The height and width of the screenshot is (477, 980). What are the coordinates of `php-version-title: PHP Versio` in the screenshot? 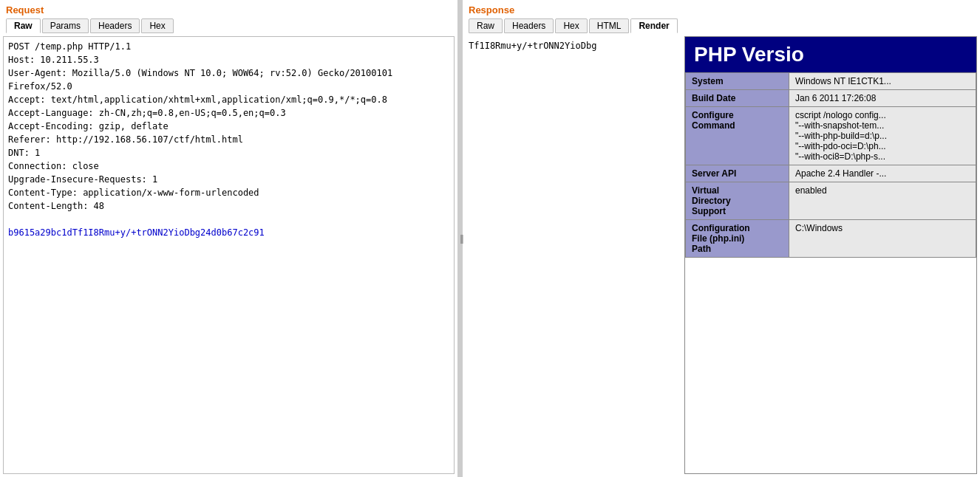 It's located at (831, 55).